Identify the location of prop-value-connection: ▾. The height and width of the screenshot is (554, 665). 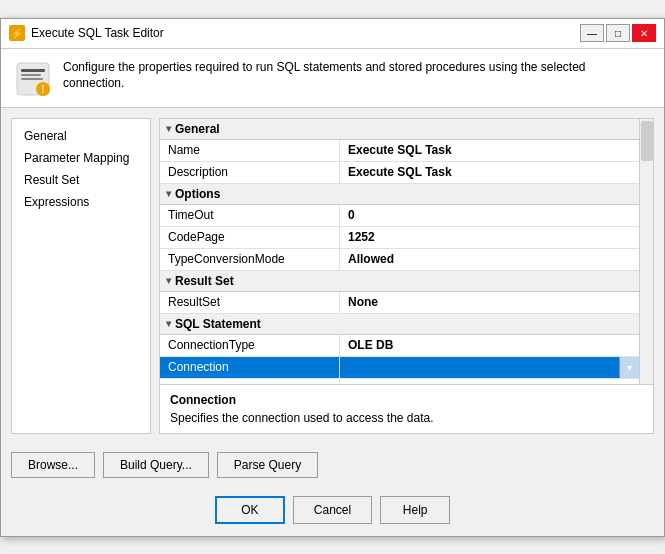
(490, 368).